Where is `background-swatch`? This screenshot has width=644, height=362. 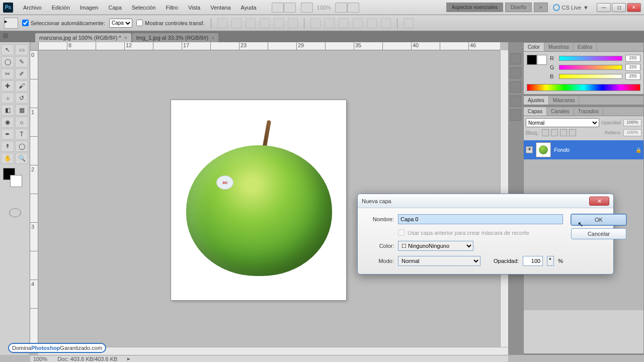 background-swatch is located at coordinates (16, 181).